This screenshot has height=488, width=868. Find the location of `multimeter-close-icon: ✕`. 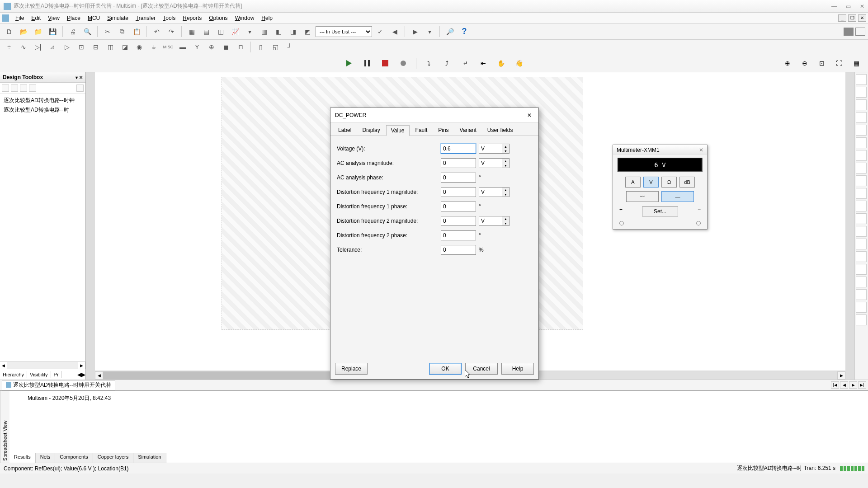

multimeter-close-icon: ✕ is located at coordinates (701, 150).